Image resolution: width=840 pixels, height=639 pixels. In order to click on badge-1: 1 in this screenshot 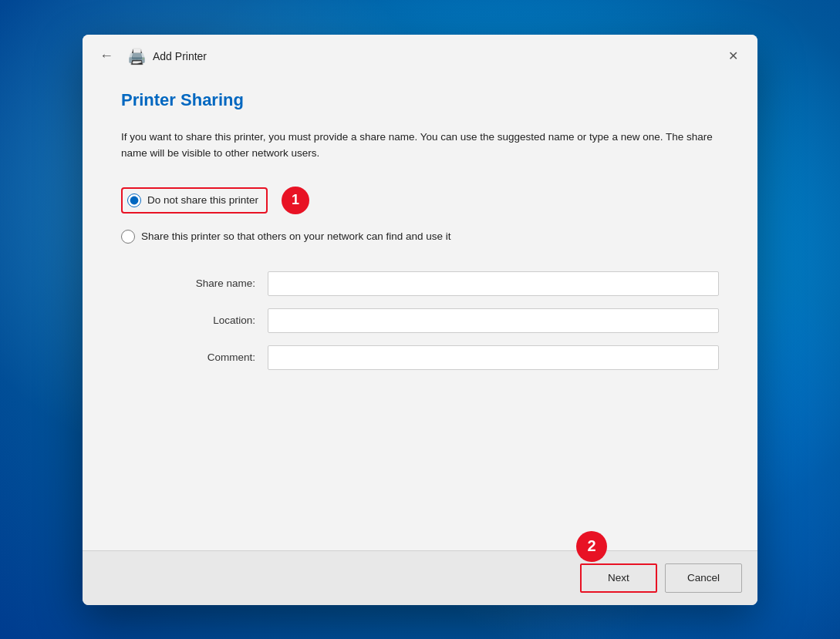, I will do `click(295, 200)`.